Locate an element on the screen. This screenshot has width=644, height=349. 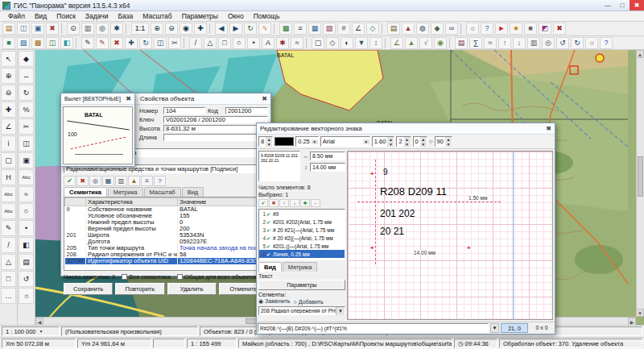
menu-item-Поиск: Поиск is located at coordinates (66, 16).